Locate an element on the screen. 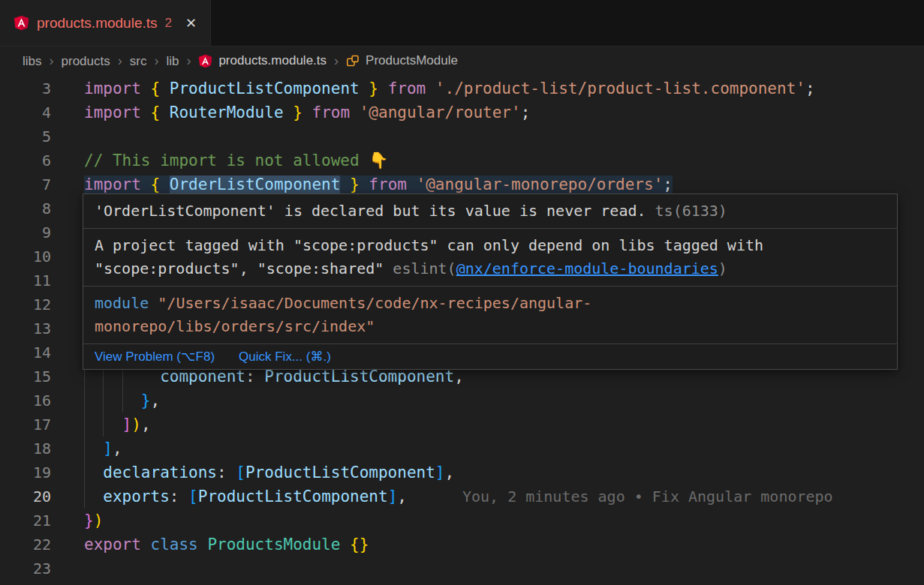 The image size is (924, 585). code-token: // This import is not allowed is located at coordinates (227, 160).